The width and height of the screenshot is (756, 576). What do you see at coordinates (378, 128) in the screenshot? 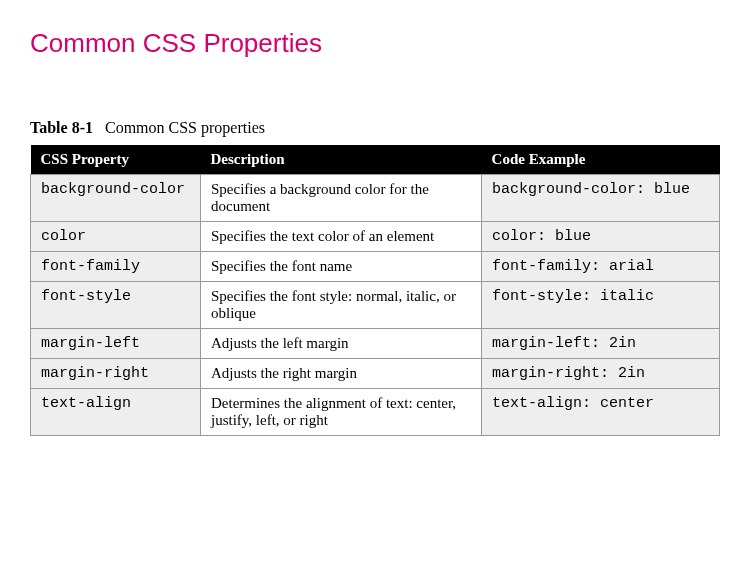
I see `table-caption: Table 8-1 Common CSS properties` at bounding box center [378, 128].